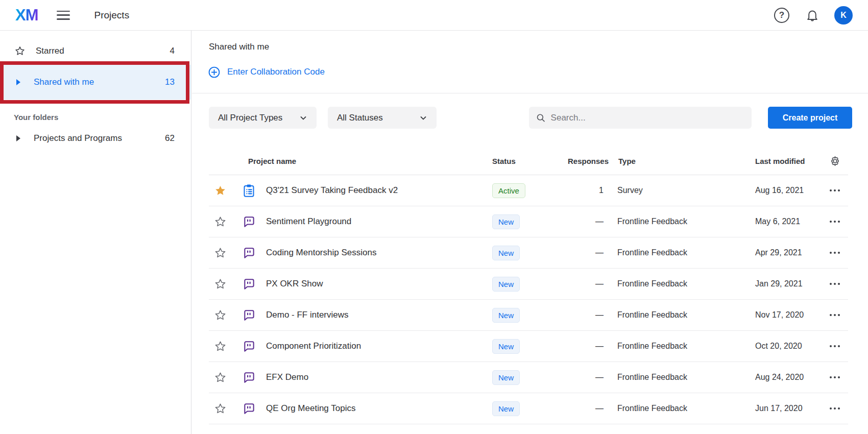  Describe the element at coordinates (812, 15) in the screenshot. I see `notifications-button` at that location.